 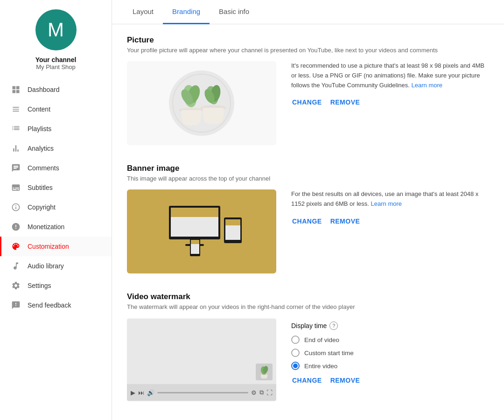 What do you see at coordinates (308, 231) in the screenshot?
I see `banner-body: For the best results on all devices, use…` at bounding box center [308, 231].